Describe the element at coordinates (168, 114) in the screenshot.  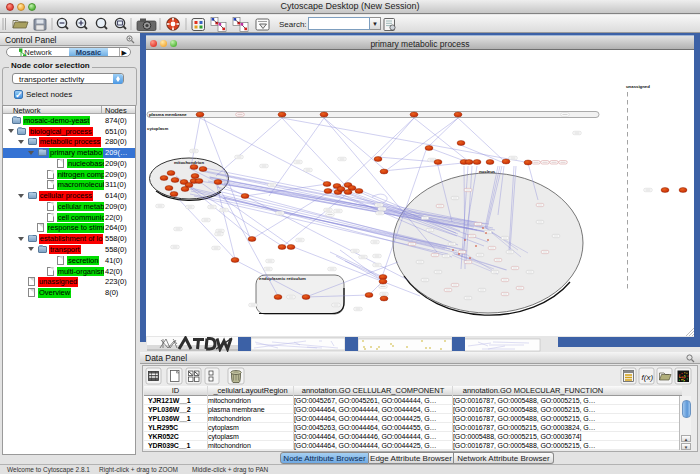
I see `svg-text: plasma membrane` at that location.